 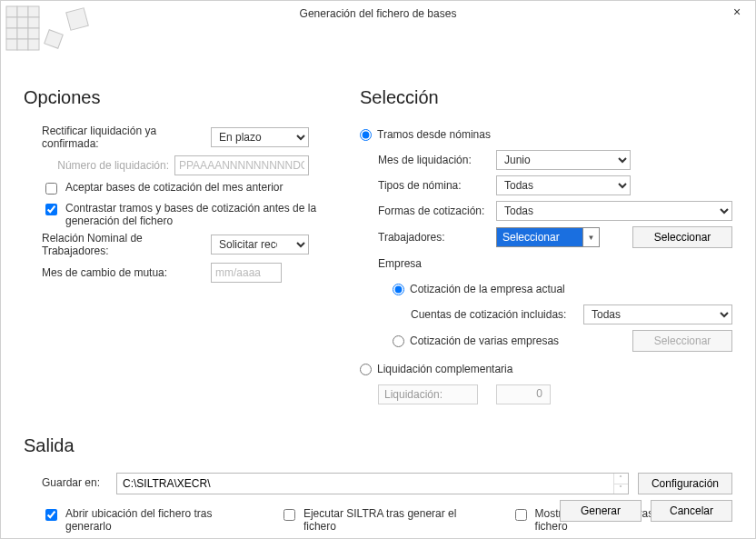 What do you see at coordinates (174, 187) in the screenshot?
I see `aceptar-label: Aceptar bases de cotización del mes ante…` at bounding box center [174, 187].